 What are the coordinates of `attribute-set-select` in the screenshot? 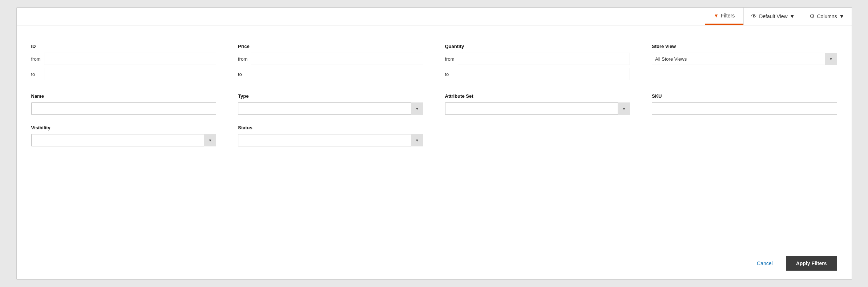 It's located at (538, 109).